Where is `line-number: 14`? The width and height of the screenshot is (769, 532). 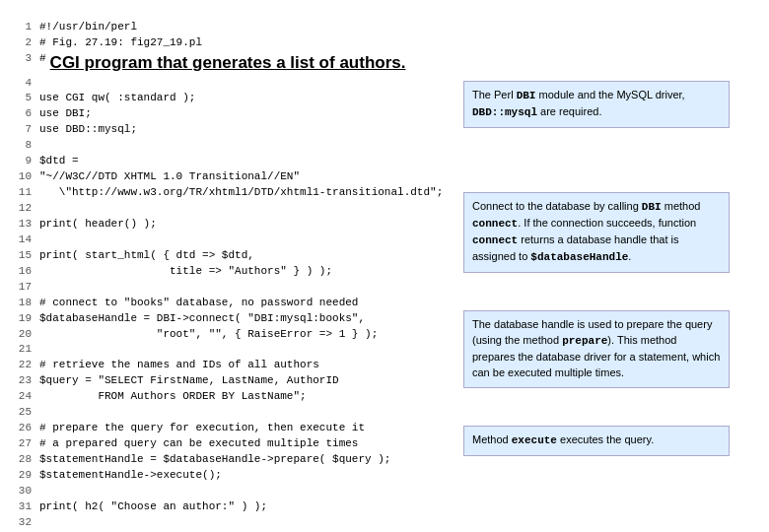 line-number: 14 is located at coordinates (21, 240).